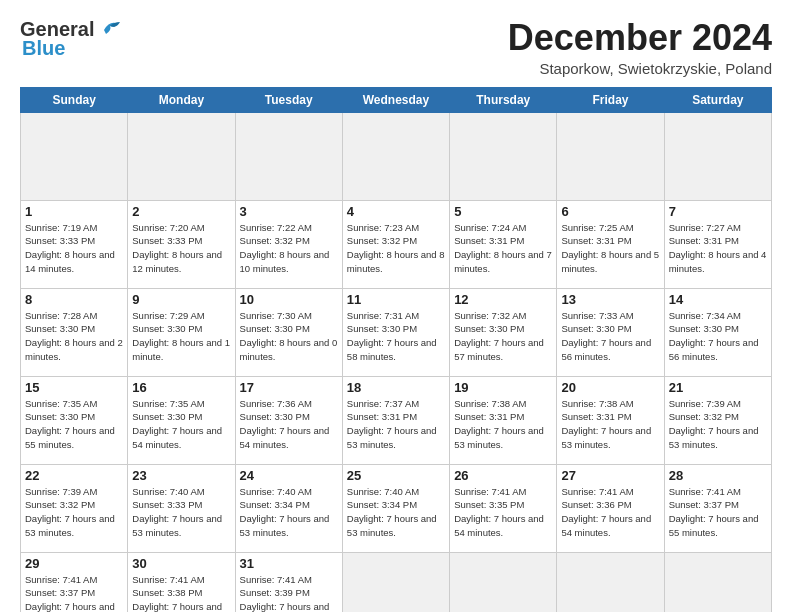  What do you see at coordinates (504, 332) in the screenshot?
I see `table-cell-12: 12 Sunrise: 7:32 AMSunset: 3:30 PMDaylig…` at bounding box center [504, 332].